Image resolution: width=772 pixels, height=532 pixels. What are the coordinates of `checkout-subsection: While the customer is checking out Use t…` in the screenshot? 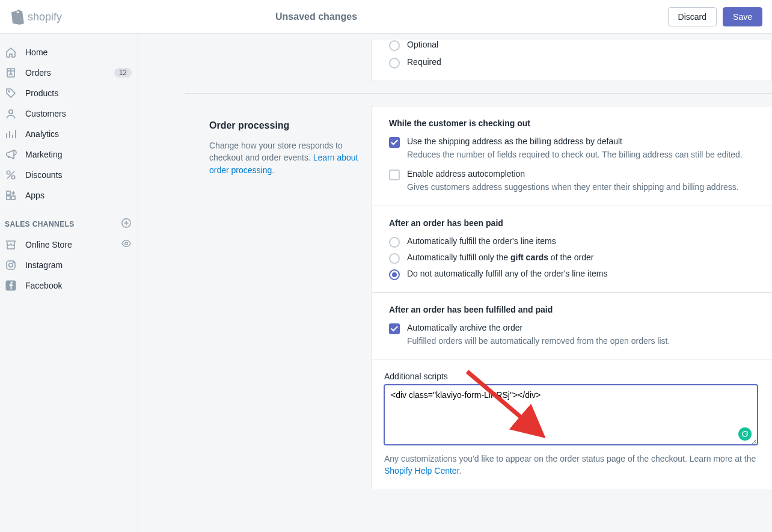 It's located at (572, 156).